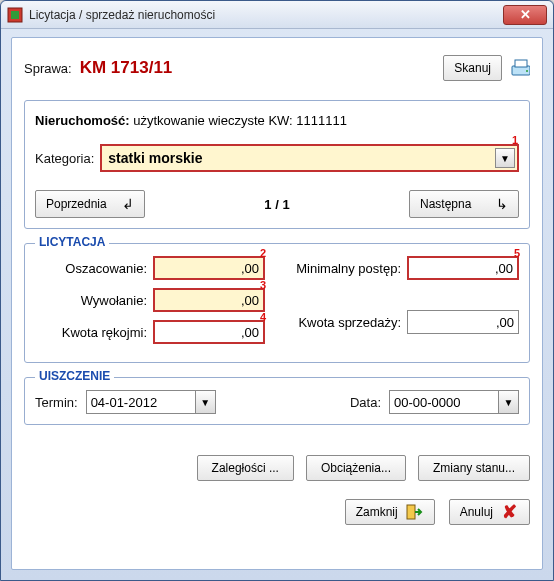 This screenshot has height=581, width=554. What do you see at coordinates (517, 253) in the screenshot?
I see `required-marker-5: 5` at bounding box center [517, 253].